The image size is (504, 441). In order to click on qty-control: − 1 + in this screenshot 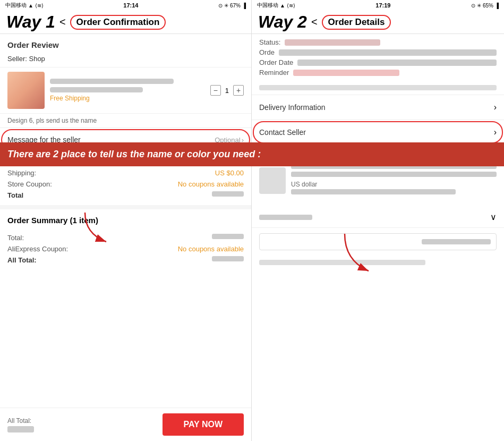, I will do `click(227, 90)`.